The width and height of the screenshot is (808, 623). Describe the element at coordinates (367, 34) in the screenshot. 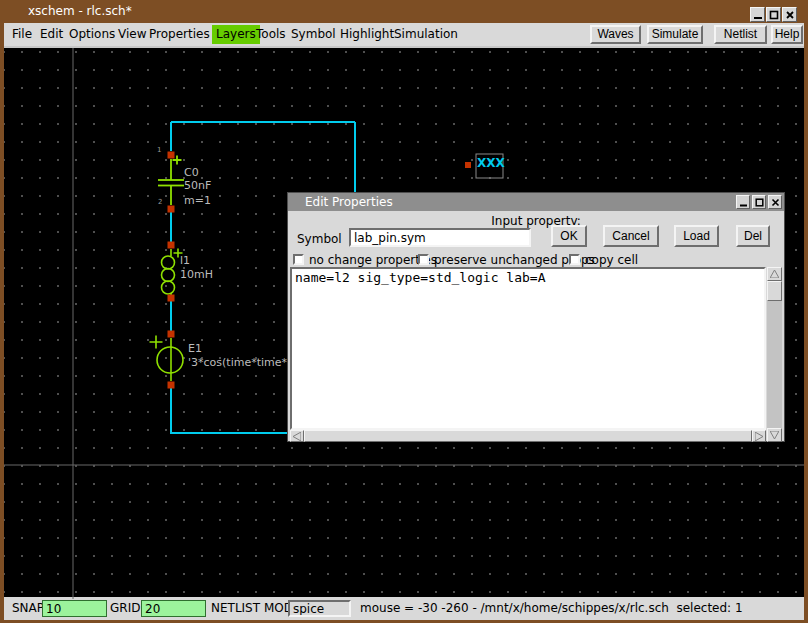

I see `menu-item-highlight: Highlight` at that location.